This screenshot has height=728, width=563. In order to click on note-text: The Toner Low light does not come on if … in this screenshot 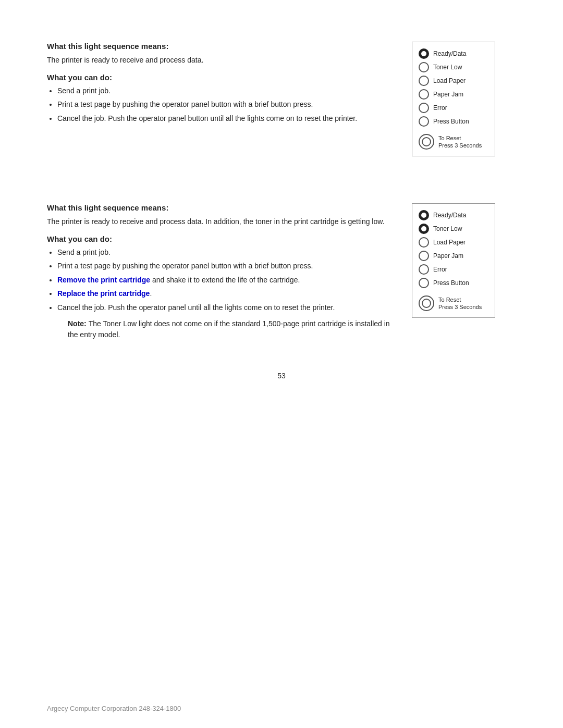, I will do `click(229, 329)`.